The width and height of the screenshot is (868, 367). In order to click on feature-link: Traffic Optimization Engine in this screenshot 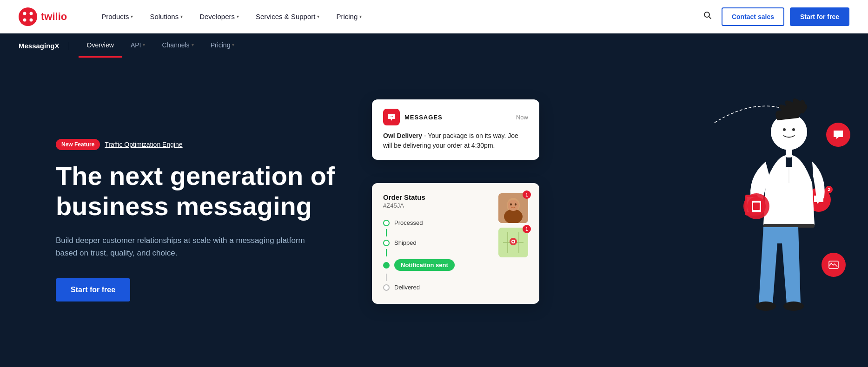, I will do `click(143, 144)`.